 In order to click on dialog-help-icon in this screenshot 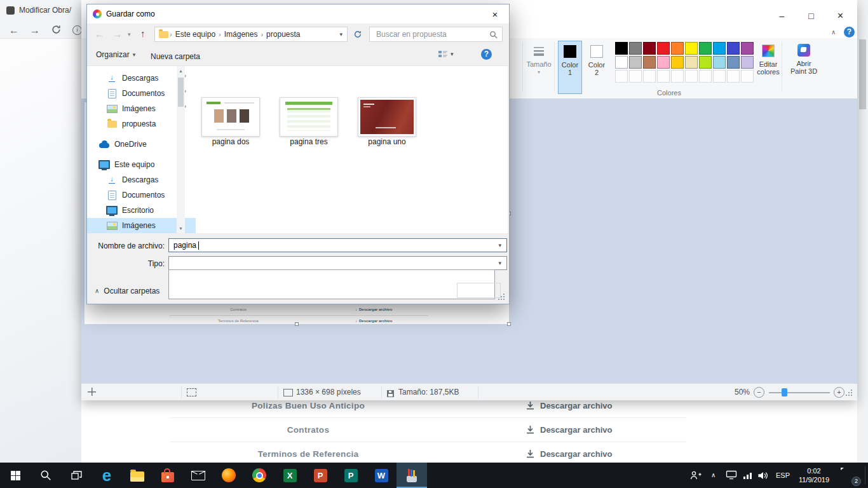, I will do `click(487, 55)`.